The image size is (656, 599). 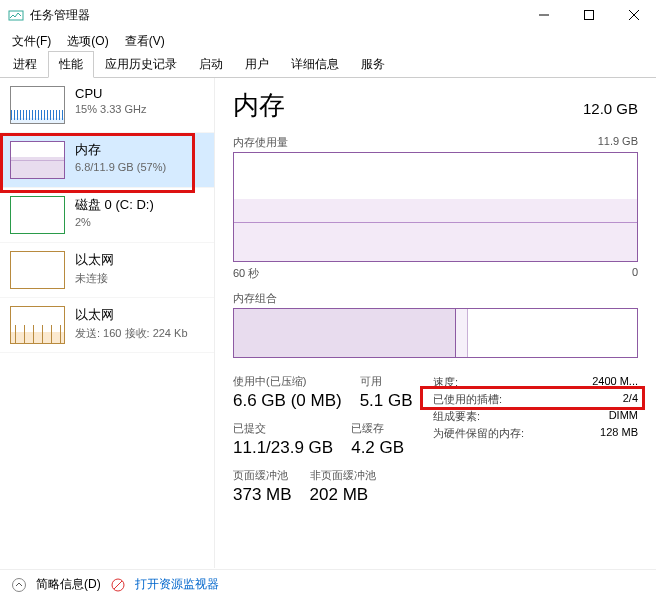 What do you see at coordinates (132, 334) in the screenshot?
I see `sidebar-eth2-sub: 发送: 160 接收: 224 Kb` at bounding box center [132, 334].